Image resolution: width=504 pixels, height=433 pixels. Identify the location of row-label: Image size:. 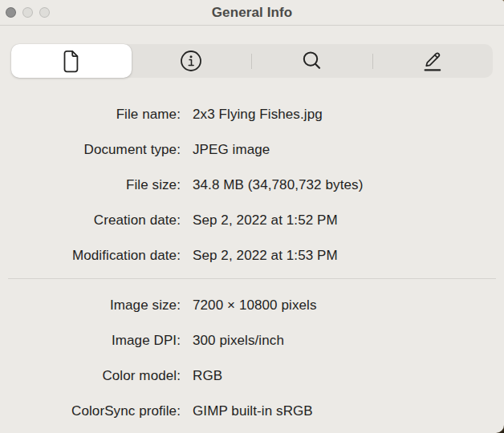
(90, 306).